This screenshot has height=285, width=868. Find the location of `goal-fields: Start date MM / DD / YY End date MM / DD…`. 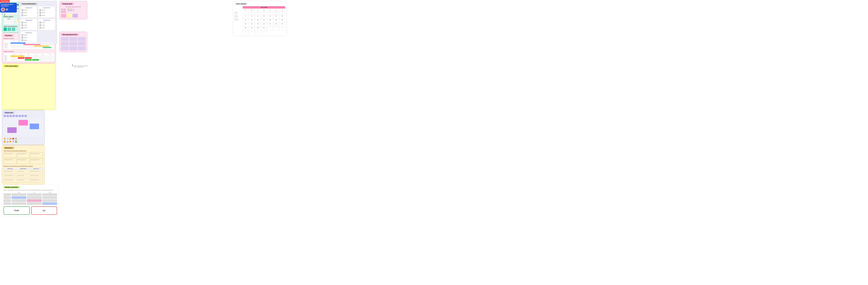

goal-fields: Start date MM / DD / YY End date MM / DD… is located at coordinates (73, 11).